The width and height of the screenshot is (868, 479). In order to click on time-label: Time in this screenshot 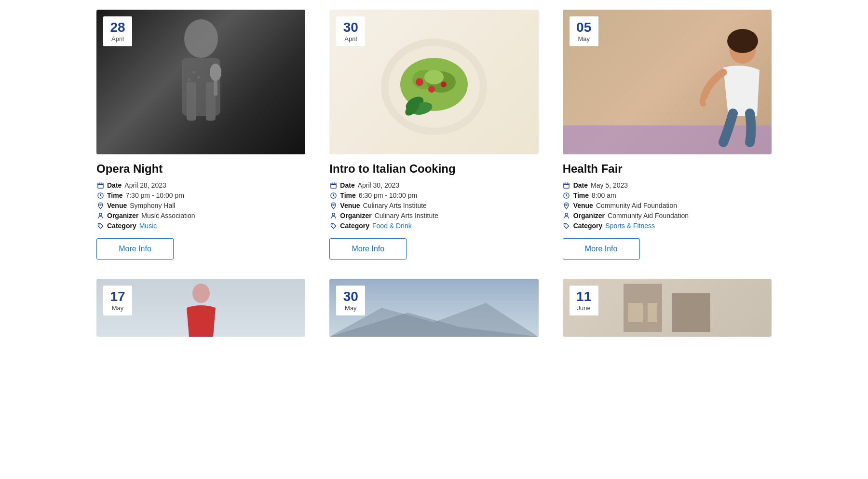, I will do `click(581, 195)`.